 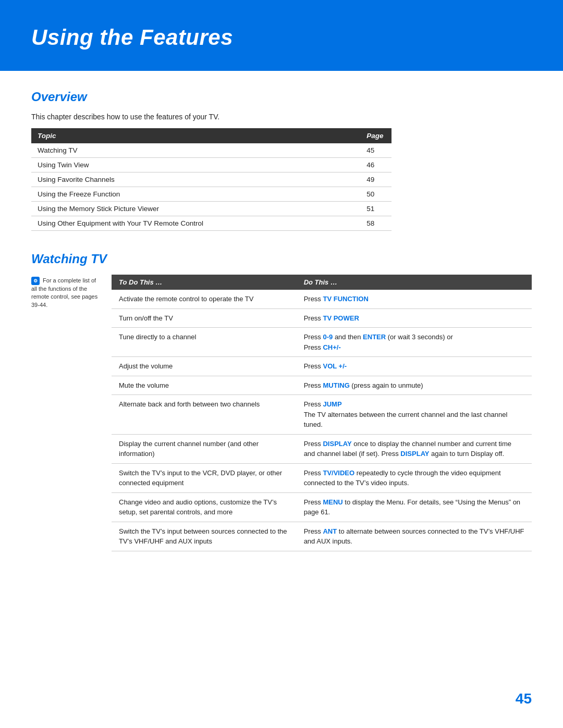 I want to click on blue-keyword: MUTING, so click(x=336, y=386).